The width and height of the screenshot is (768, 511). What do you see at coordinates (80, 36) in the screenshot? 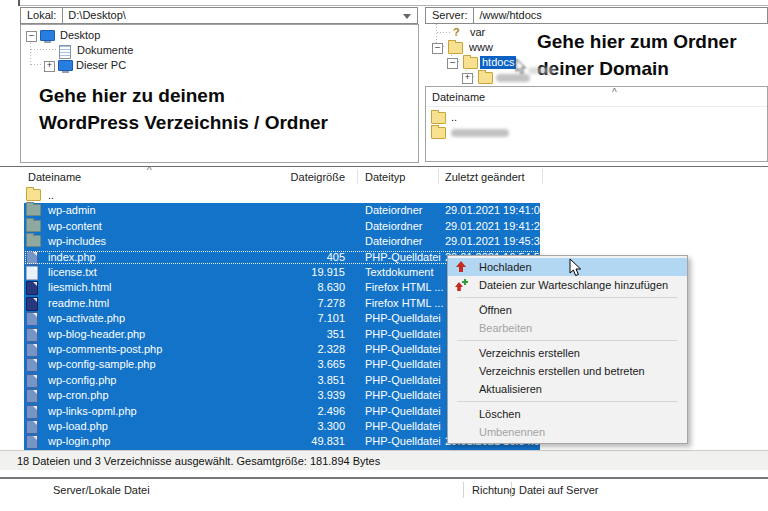
I see `tree-item-label: Desktop` at bounding box center [80, 36].